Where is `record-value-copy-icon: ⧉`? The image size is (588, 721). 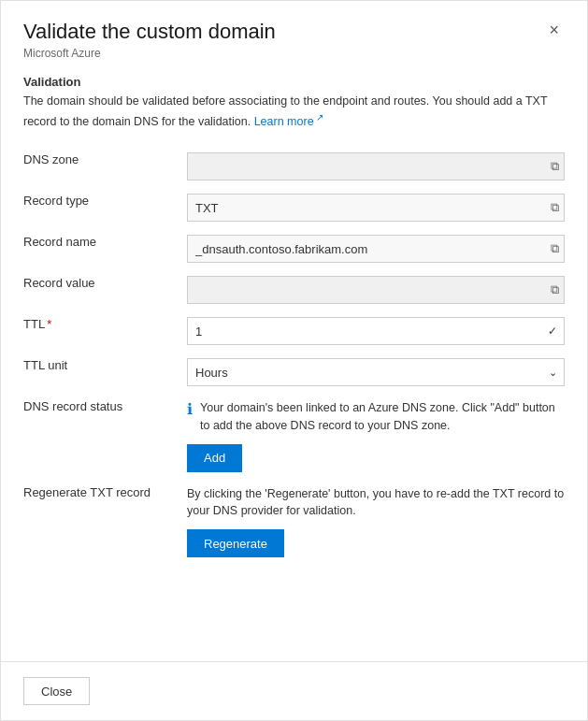 record-value-copy-icon: ⧉ is located at coordinates (555, 290).